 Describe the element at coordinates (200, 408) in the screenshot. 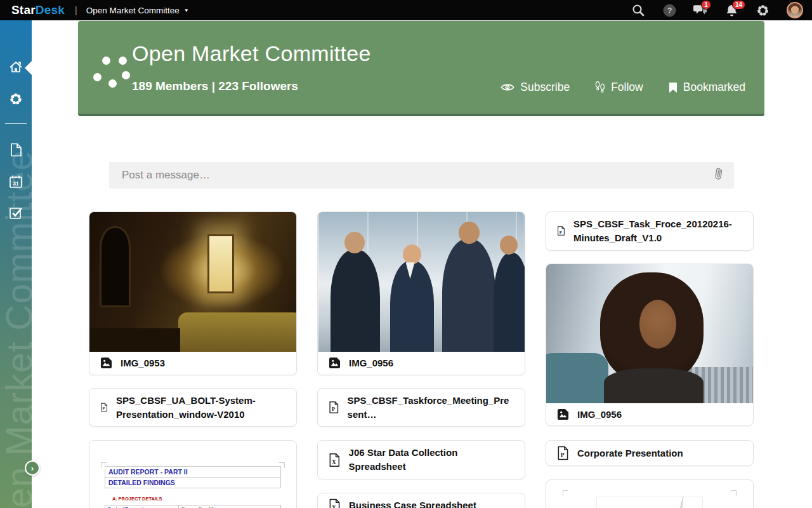

I see `file-name: SPS_CBSF_UA_BOLT-System-Presentation_win…` at that location.